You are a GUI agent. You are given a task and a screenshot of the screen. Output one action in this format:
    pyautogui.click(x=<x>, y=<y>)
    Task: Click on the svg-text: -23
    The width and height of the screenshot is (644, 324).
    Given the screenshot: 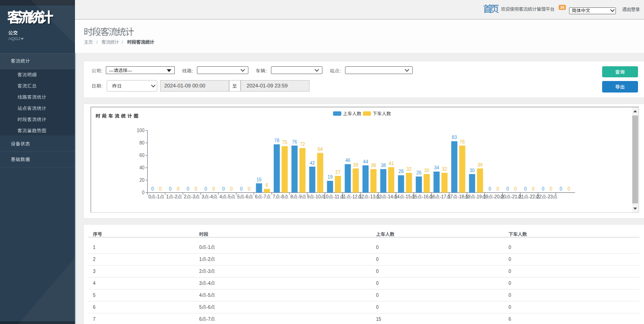 What is the action you would take?
    pyautogui.click(x=549, y=197)
    